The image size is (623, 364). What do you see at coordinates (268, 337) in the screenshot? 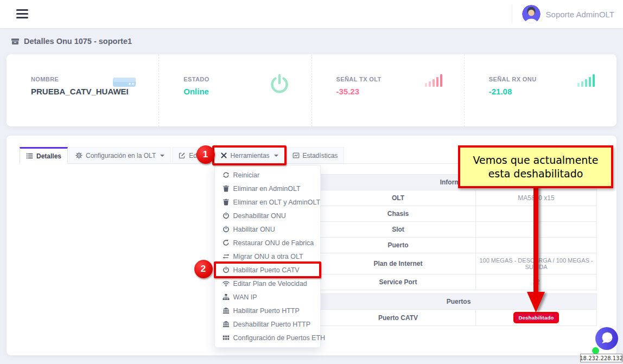
I see `menu-item-configuracion-puertos-eth: Configuración de Puertos ETH` at bounding box center [268, 337].